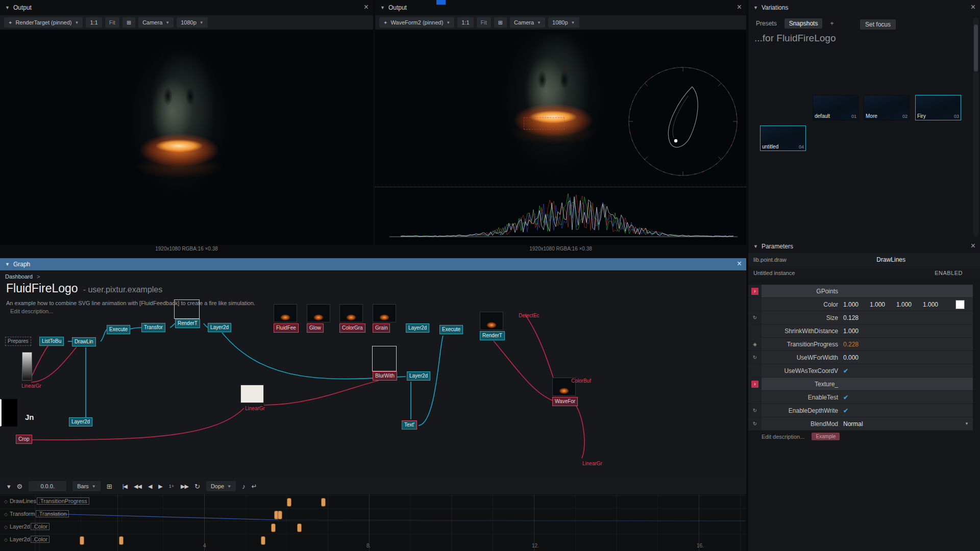 This screenshot has width=980, height=551. Describe the element at coordinates (385, 376) in the screenshot. I see `graph-node-blurwith: BlurWith` at that location.